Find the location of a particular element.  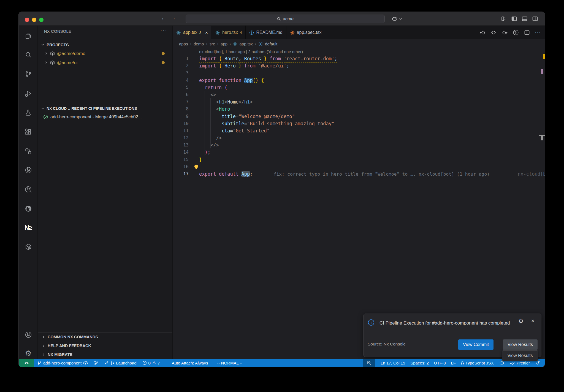

blame-overflow-text: nx-cloud[b is located at coordinates (531, 174).